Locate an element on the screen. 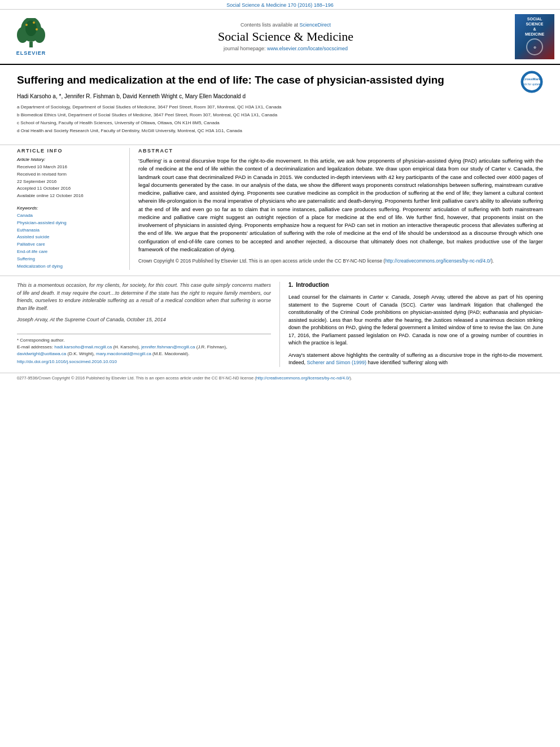 This screenshot has height=747, width=560. email-label: E-mail addresses: is located at coordinates (36, 347).